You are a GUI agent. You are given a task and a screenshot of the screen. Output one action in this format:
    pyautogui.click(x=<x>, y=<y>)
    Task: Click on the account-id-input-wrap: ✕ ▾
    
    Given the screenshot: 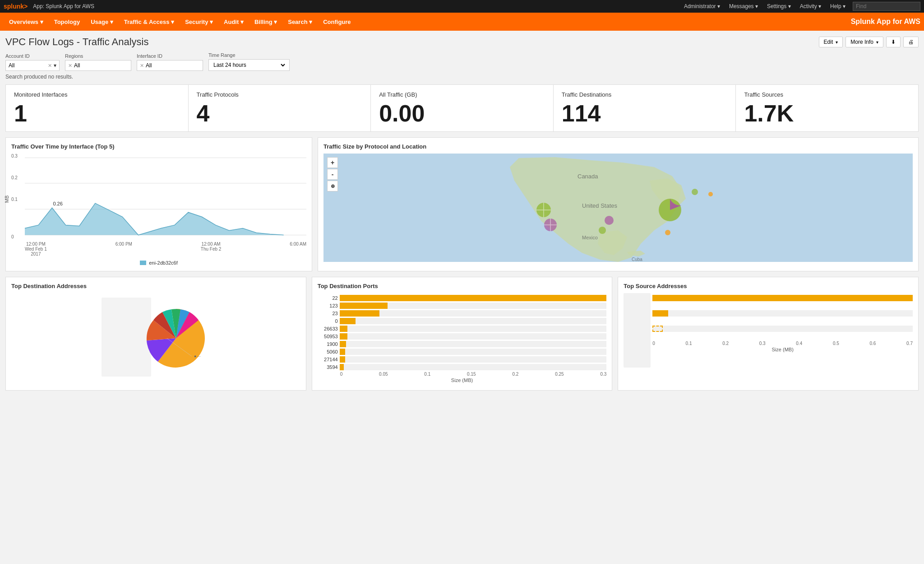 What is the action you would take?
    pyautogui.click(x=32, y=65)
    